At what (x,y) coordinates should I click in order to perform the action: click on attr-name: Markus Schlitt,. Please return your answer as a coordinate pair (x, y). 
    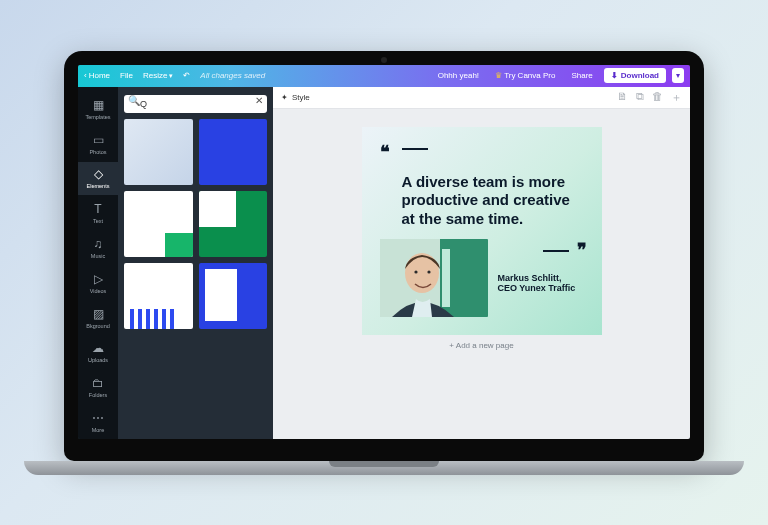
    Looking at the image, I should click on (541, 278).